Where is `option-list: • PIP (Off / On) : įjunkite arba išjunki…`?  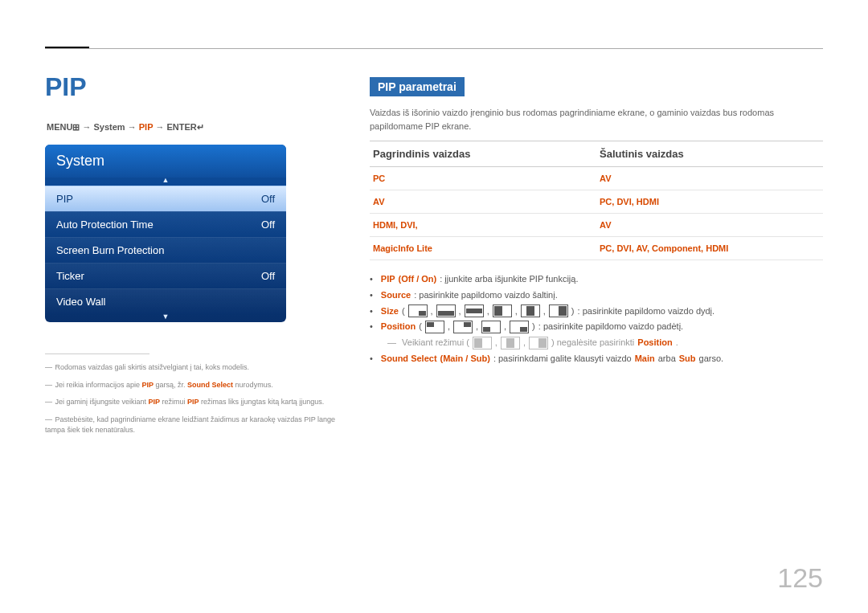 option-list: • PIP (Off / On) : įjunkite arba išjunki… is located at coordinates (596, 320).